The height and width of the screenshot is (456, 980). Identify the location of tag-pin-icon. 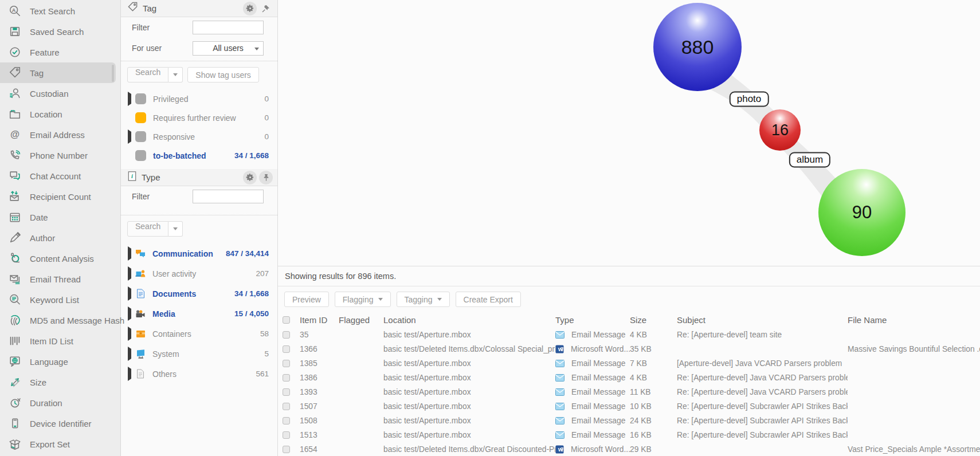
(266, 9).